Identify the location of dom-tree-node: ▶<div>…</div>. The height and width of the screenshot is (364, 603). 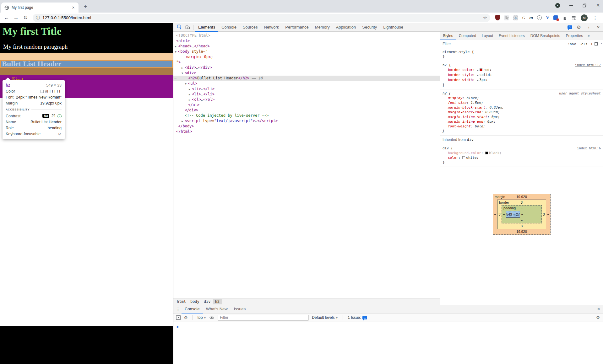
(307, 68).